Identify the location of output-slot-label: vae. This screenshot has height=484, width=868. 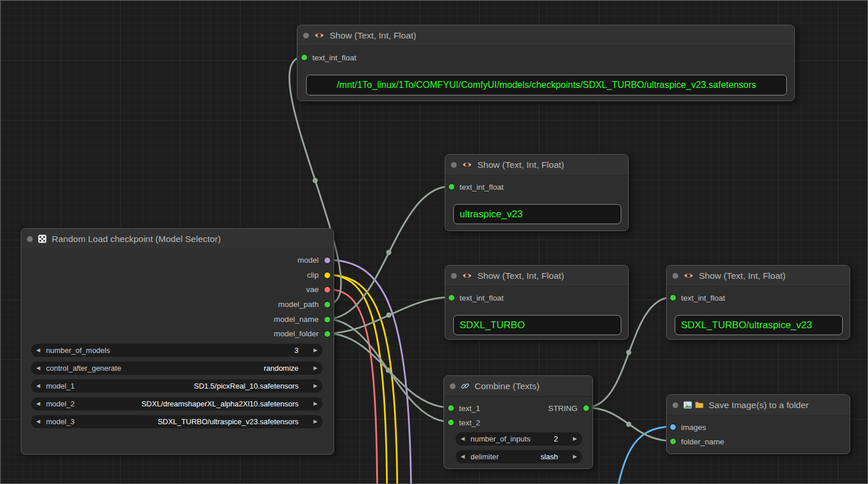
(312, 290).